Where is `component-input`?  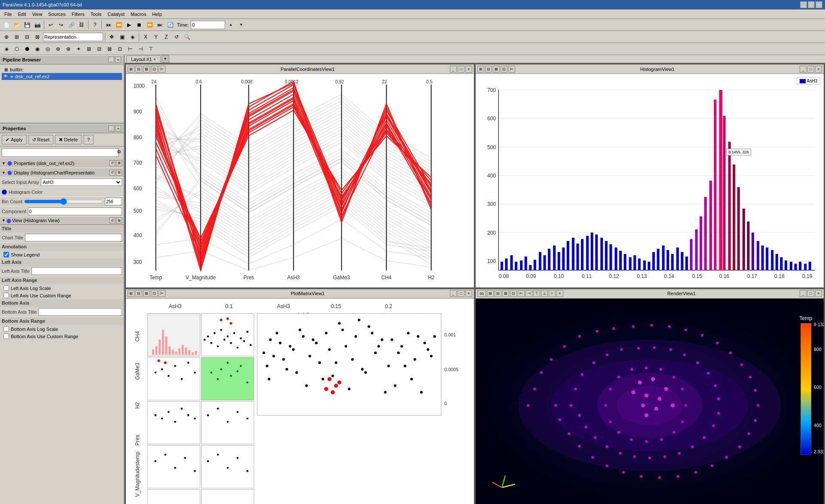 component-input is located at coordinates (75, 211).